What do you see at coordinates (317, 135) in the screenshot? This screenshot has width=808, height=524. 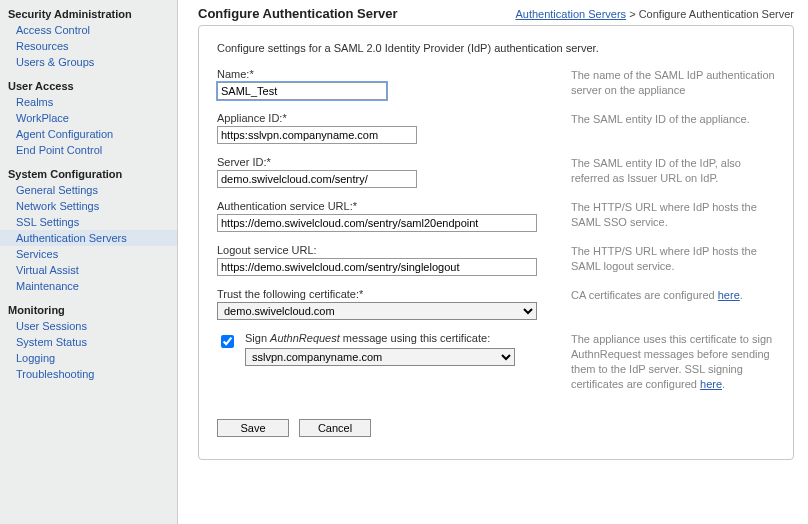 I see `input-appliance-id` at bounding box center [317, 135].